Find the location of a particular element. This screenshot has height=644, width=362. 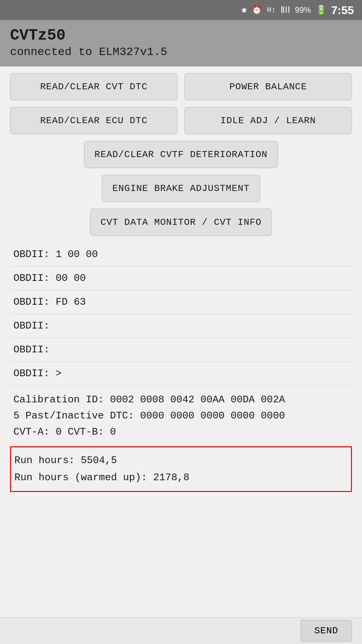

log-row-4: OBDII: is located at coordinates (181, 350).